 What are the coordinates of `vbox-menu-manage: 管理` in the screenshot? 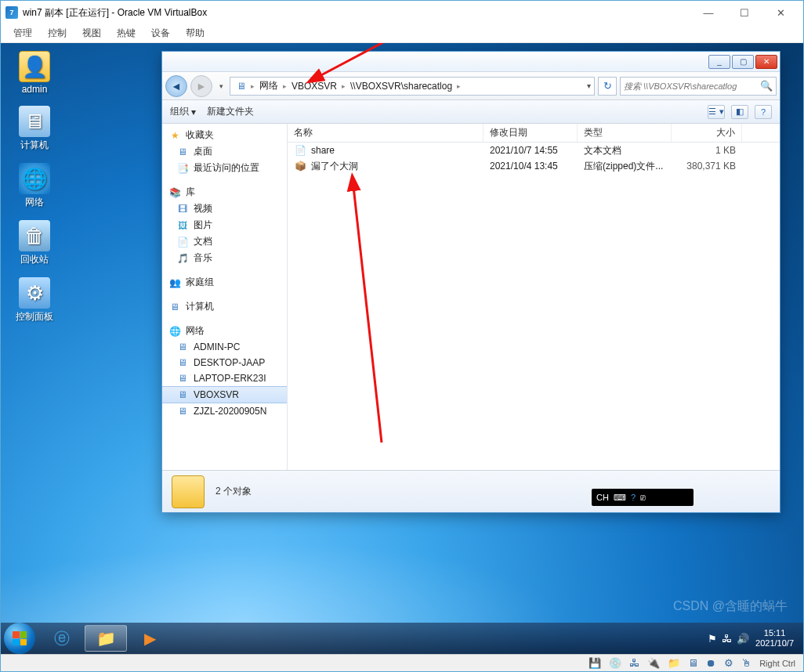 It's located at (23, 33).